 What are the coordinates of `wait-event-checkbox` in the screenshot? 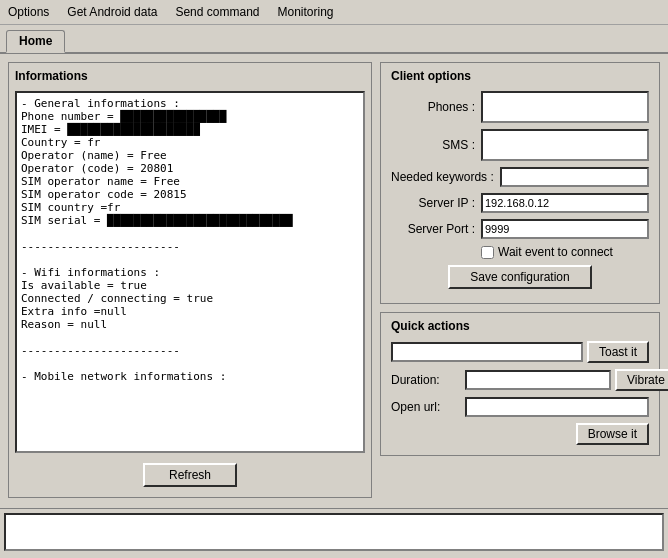 It's located at (488, 252).